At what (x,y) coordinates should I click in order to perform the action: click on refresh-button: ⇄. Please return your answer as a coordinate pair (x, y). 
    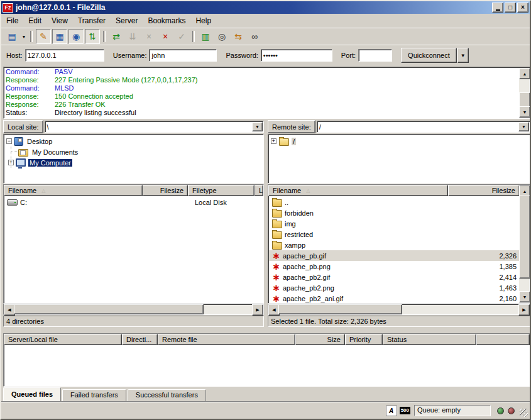
    Looking at the image, I should click on (116, 36).